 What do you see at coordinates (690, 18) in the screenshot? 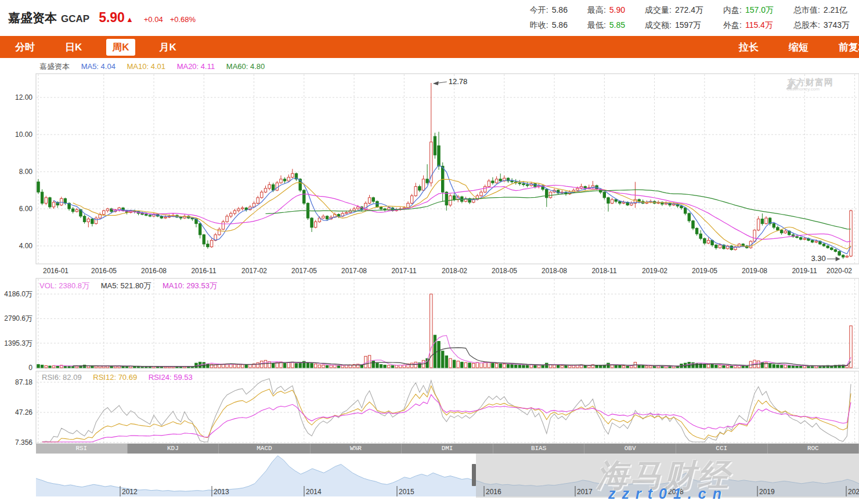
I see `quote-stats-grid: 今开:5.86昨收:5.86最高:5.90最低:5.85成交量:272.4万成交…` at bounding box center [690, 18].